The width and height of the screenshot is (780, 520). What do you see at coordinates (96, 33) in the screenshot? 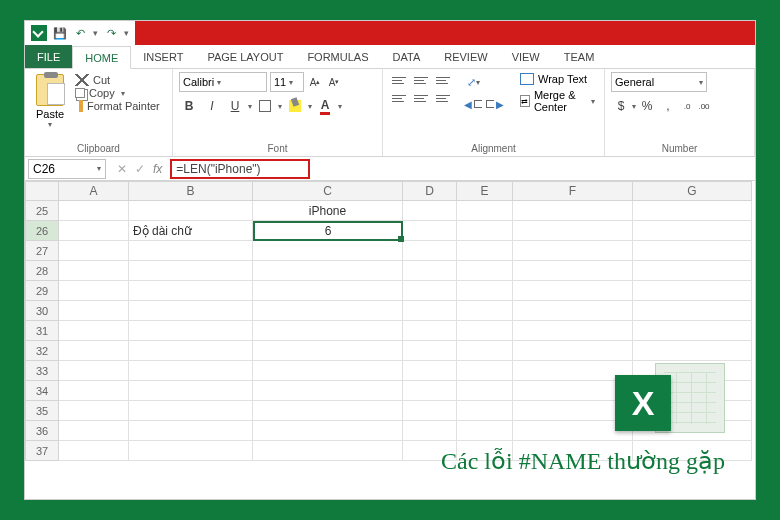
I see `undo-dropdown-icon: ▾` at bounding box center [96, 33].